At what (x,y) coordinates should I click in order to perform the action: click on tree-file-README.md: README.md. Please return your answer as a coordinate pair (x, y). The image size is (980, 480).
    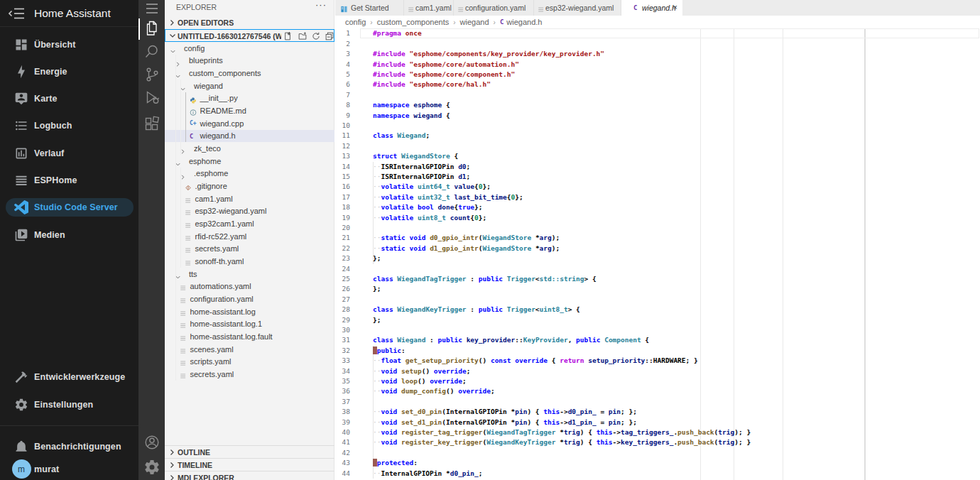
    Looking at the image, I should click on (250, 111).